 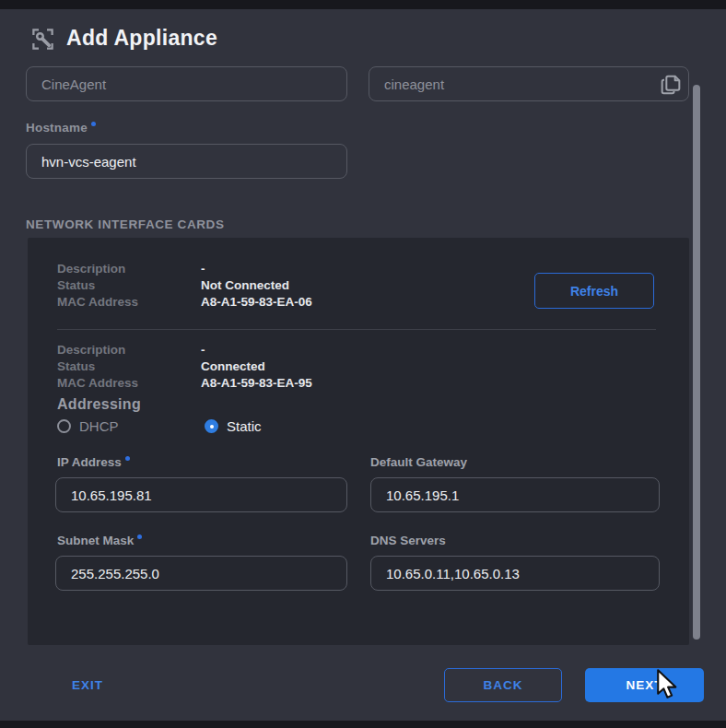 What do you see at coordinates (212, 426) in the screenshot?
I see `static-radio` at bounding box center [212, 426].